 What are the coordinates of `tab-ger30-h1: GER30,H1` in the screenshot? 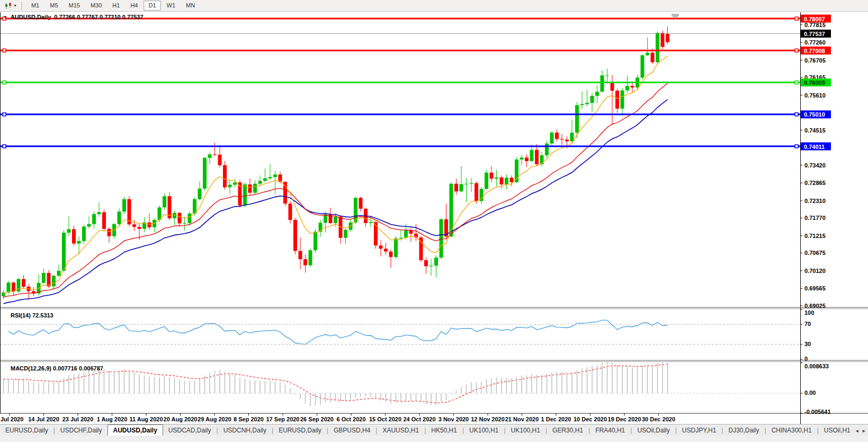 It's located at (568, 430).